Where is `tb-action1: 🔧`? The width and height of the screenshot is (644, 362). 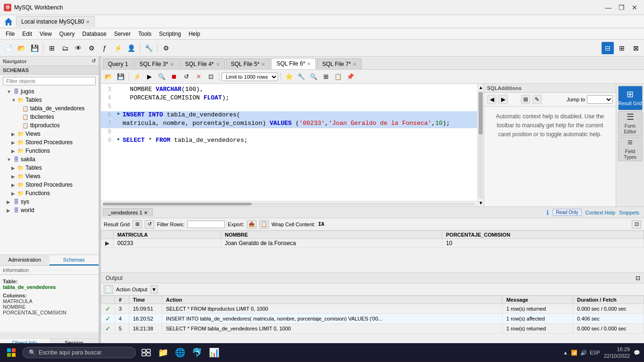 tb-action1: 🔧 is located at coordinates (149, 48).